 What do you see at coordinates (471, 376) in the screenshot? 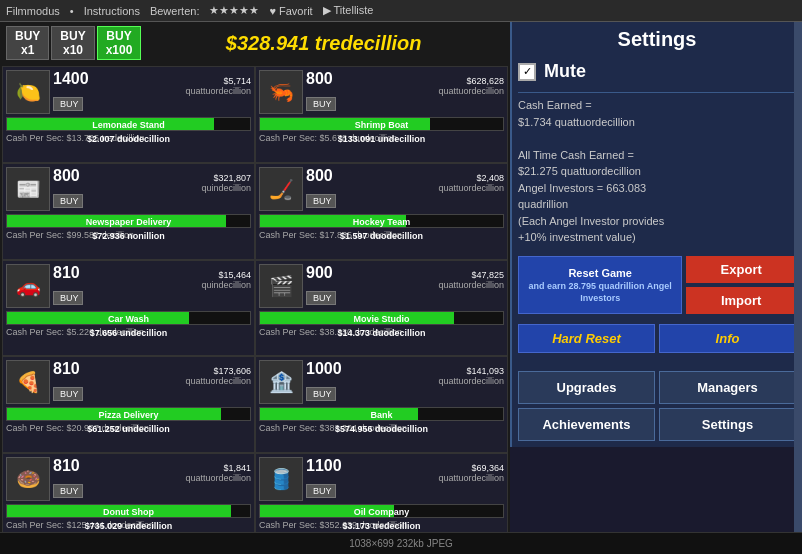
I see `business-cost: $141,093quattuordecillion` at bounding box center [471, 376].